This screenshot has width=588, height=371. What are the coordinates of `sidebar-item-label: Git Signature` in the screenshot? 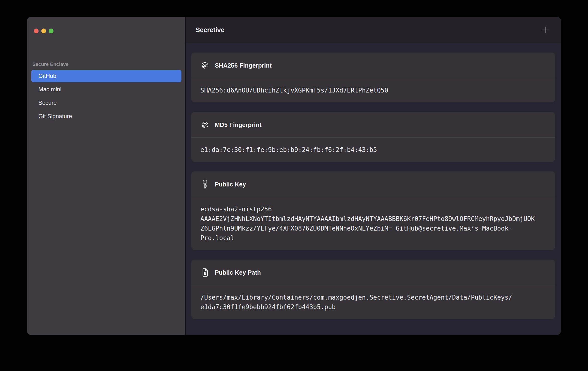 It's located at (55, 116).